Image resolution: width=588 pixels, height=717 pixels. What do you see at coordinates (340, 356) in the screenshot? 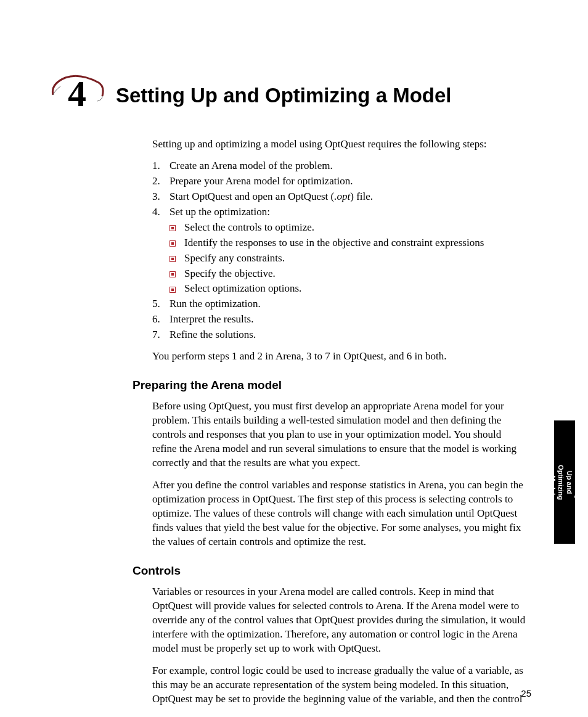
I see `steps-note: You perform steps 1 and 2 in Arena, 3 to…` at bounding box center [340, 356].